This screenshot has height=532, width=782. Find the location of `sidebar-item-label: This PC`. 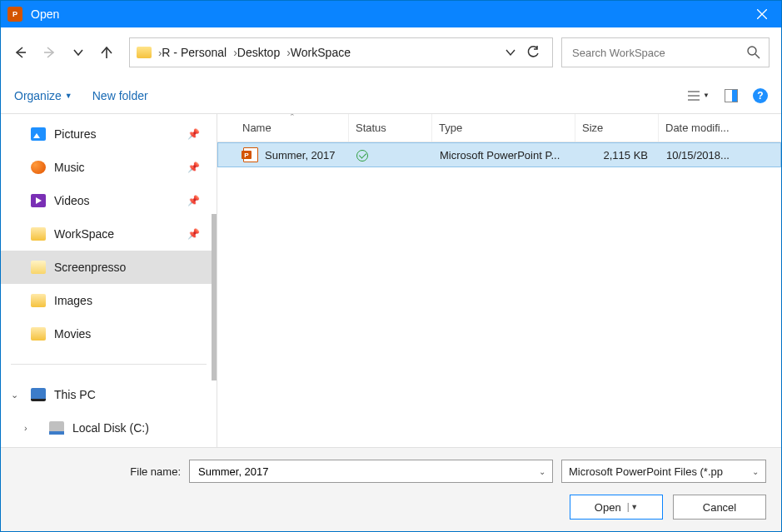

sidebar-item-label: This PC is located at coordinates (75, 395).